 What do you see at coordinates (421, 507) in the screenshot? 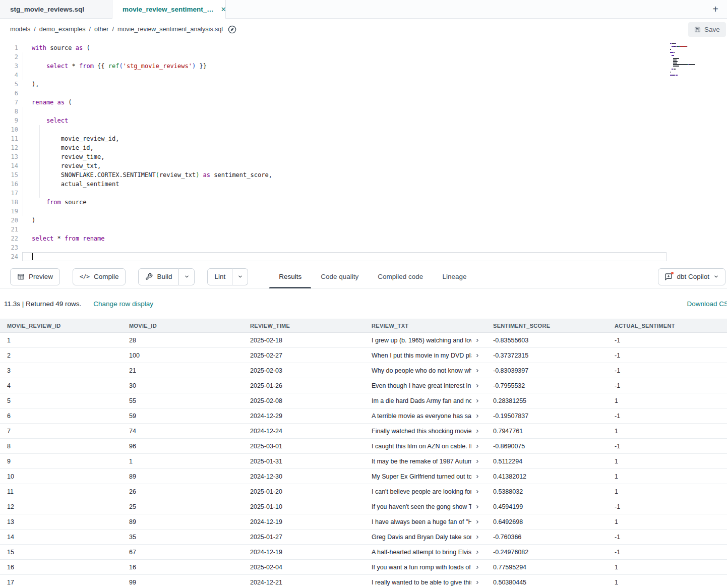
I see `review-text: If you haven't seen the gong show TV s…` at bounding box center [421, 507].